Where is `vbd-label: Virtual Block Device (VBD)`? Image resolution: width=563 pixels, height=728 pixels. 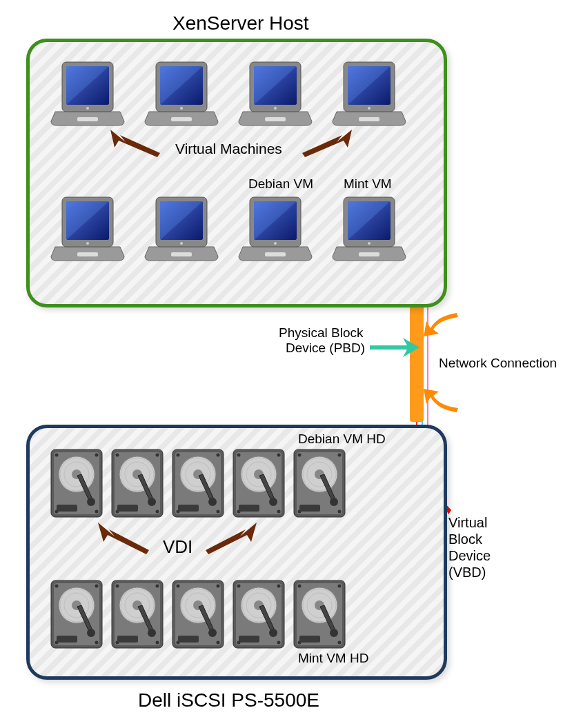
vbd-label: Virtual Block Device (VBD) is located at coordinates (469, 547).